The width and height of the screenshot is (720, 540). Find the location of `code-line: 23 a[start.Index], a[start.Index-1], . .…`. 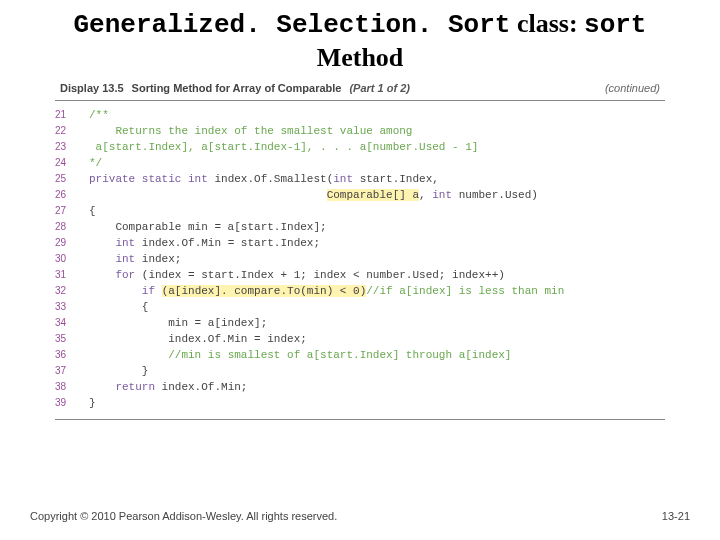

code-line: 23 a[start.Index], a[start.Index-1], . .… is located at coordinates (360, 147).